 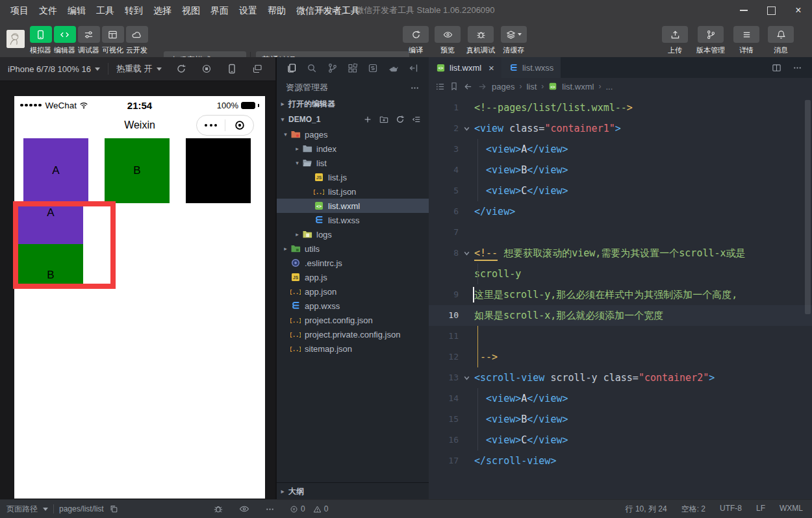 I want to click on menu-item: 设置, so click(x=248, y=10).